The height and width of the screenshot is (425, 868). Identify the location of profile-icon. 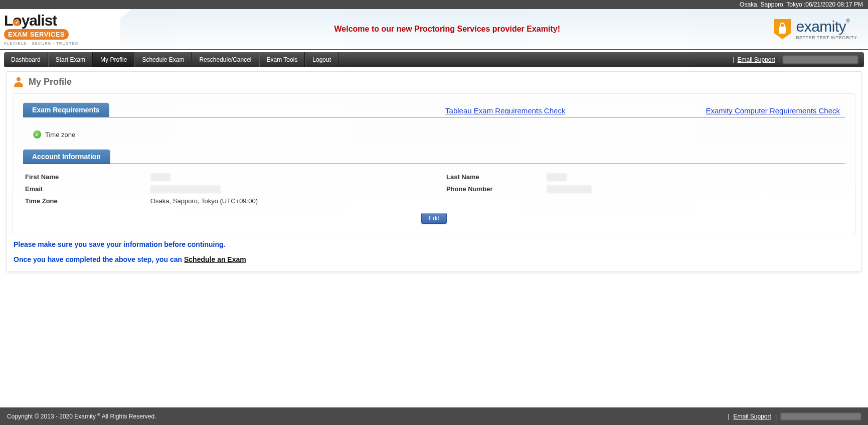
(19, 82).